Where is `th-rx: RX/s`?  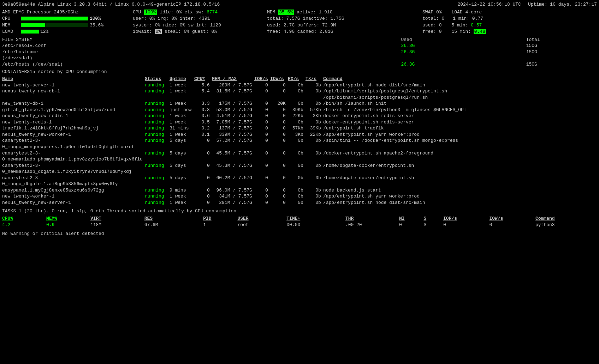 th-rx: RX/s is located at coordinates (297, 79).